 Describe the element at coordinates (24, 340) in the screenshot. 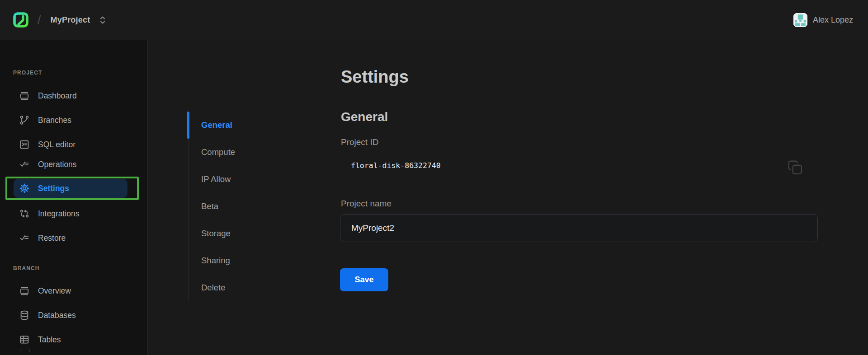

I see `table-icon` at that location.